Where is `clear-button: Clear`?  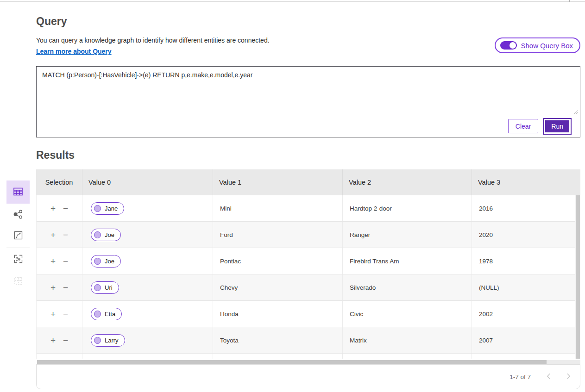 clear-button: Clear is located at coordinates (523, 126).